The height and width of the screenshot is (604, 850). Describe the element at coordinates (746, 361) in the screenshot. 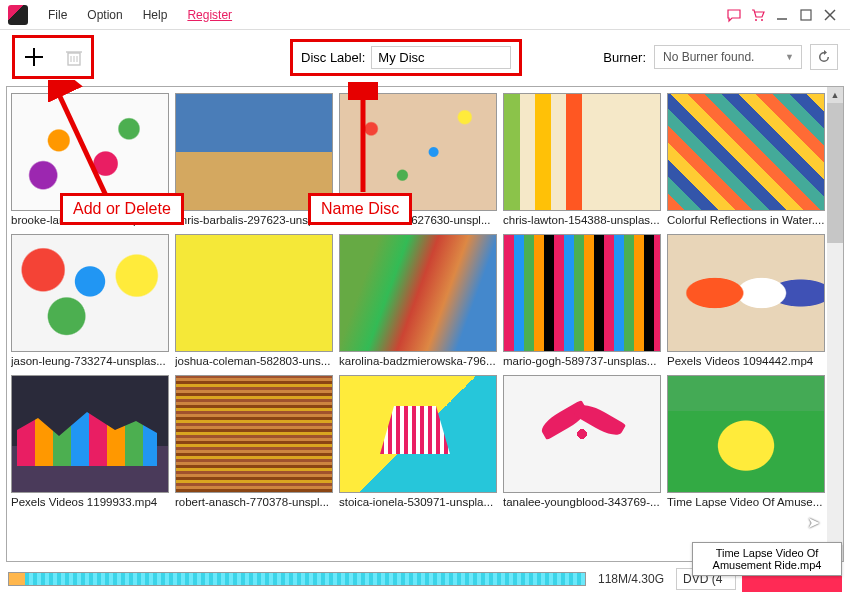

I see `thumbnail-label: Pexels Videos 1094442.mp4` at that location.